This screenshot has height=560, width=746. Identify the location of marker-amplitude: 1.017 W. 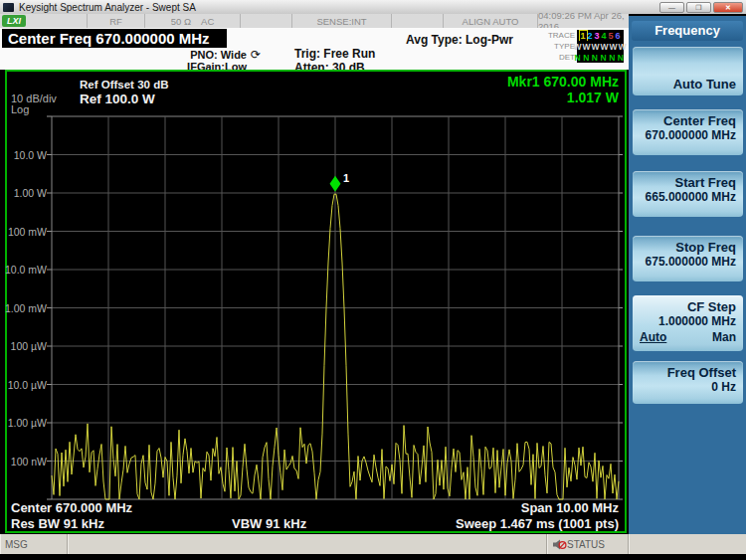
(563, 97).